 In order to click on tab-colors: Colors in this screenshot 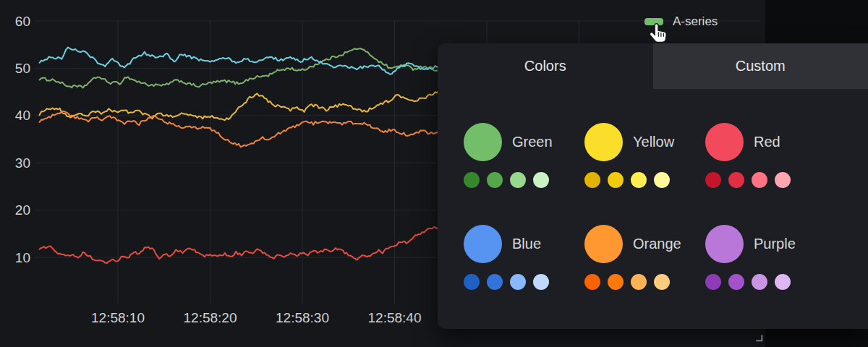, I will do `click(545, 67)`.